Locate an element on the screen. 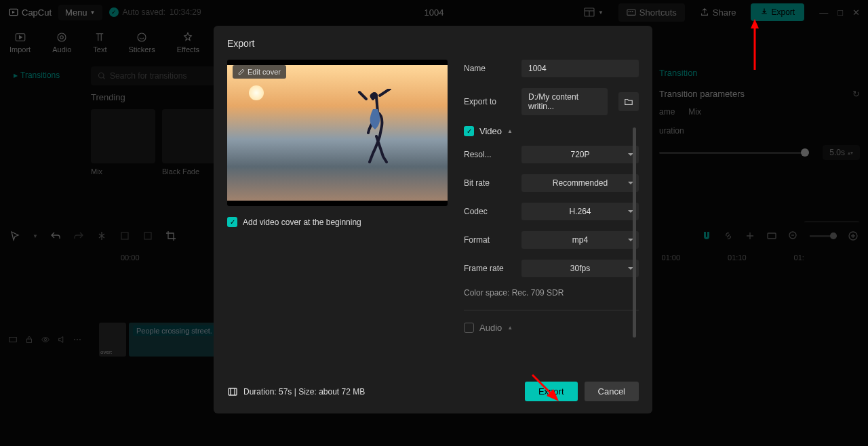  framerate-select: 30fps is located at coordinates (580, 268).